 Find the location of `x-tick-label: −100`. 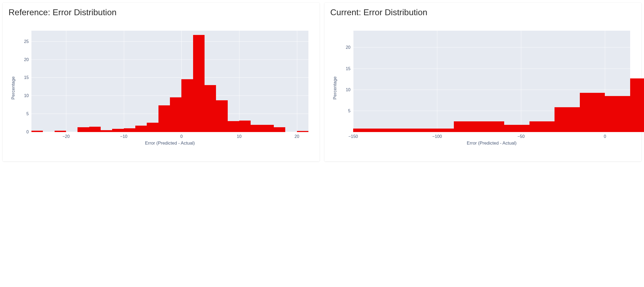

x-tick-label: −100 is located at coordinates (437, 135).